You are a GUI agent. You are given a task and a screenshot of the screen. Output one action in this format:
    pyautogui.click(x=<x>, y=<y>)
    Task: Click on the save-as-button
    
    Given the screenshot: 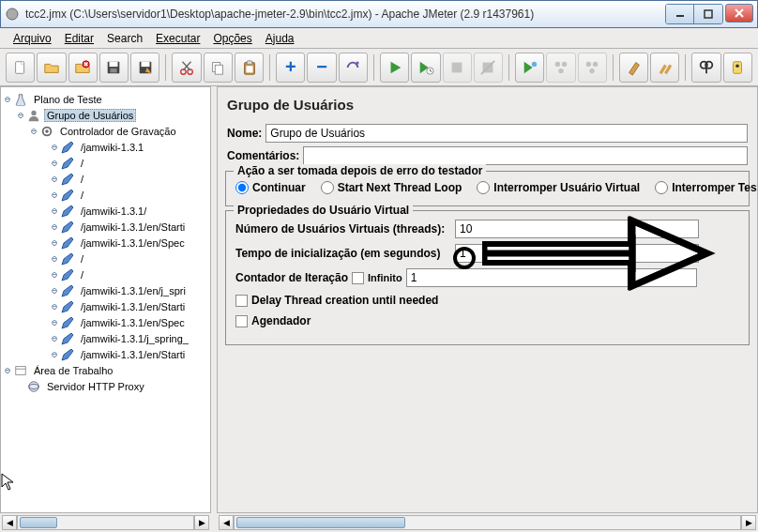 What is the action you would take?
    pyautogui.click(x=144, y=68)
    